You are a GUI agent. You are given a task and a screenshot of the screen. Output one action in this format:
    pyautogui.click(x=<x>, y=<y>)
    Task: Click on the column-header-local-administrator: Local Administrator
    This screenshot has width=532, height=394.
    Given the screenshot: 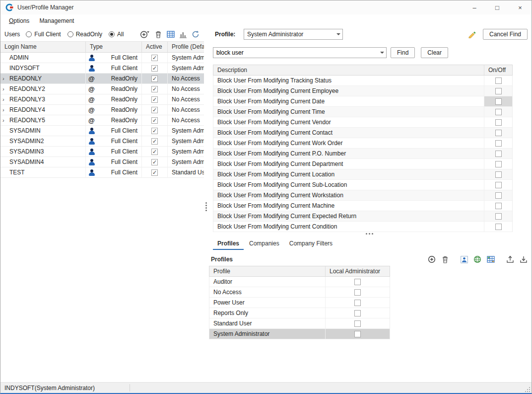 What is the action you would take?
    pyautogui.click(x=357, y=271)
    